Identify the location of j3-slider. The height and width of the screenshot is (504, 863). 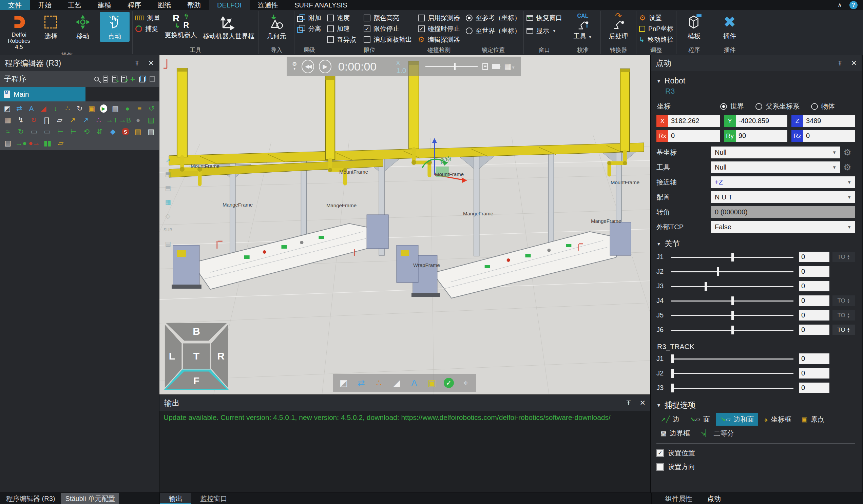
(732, 286).